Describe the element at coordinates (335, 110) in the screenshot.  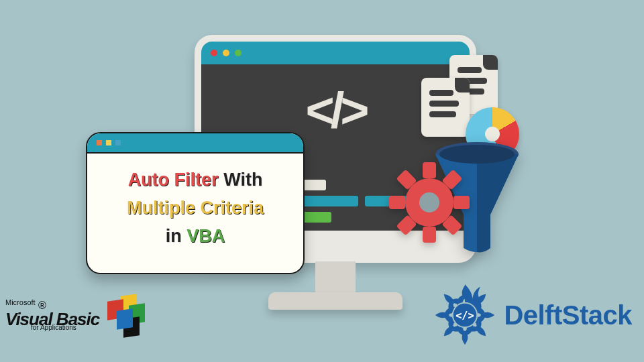
I see `code-brackets-icon: </>` at that location.